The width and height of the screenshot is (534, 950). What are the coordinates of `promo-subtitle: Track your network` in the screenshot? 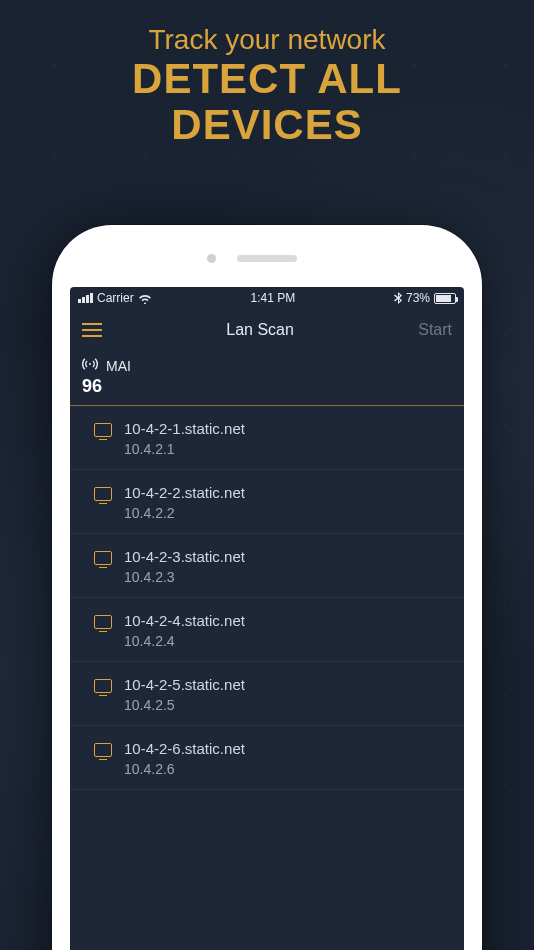 It's located at (267, 40).